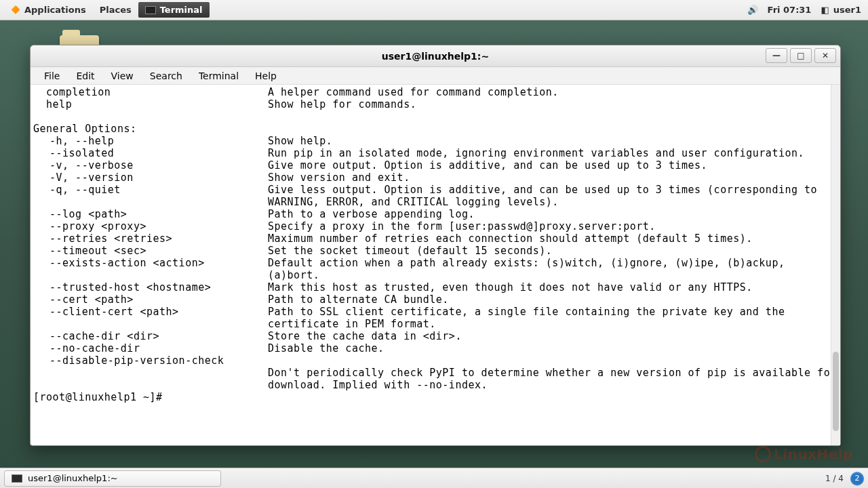 This screenshot has height=488, width=868. What do you see at coordinates (753, 9) in the screenshot?
I see `volume-icon: 🔊` at bounding box center [753, 9].